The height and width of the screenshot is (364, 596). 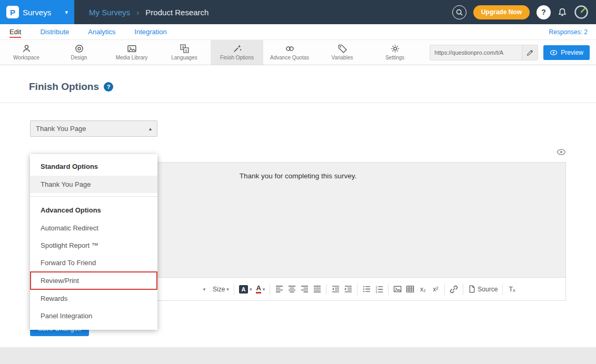 I want to click on page-head: Finish Options ?, so click(x=298, y=84).